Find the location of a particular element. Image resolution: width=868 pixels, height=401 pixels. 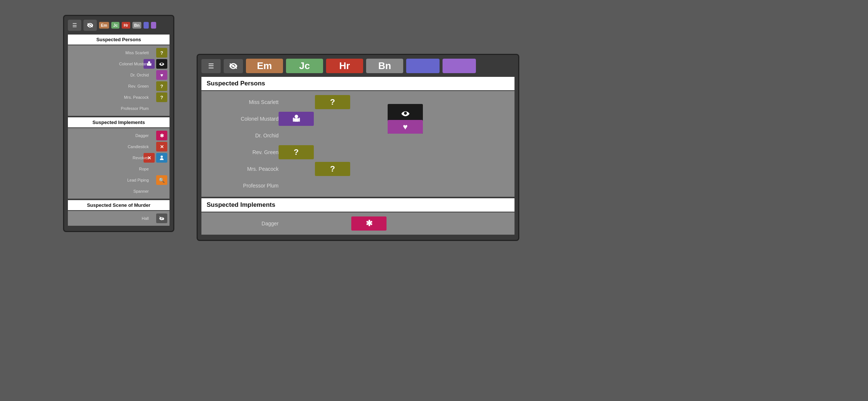

left-cell-green-1: ? is located at coordinates (162, 86).